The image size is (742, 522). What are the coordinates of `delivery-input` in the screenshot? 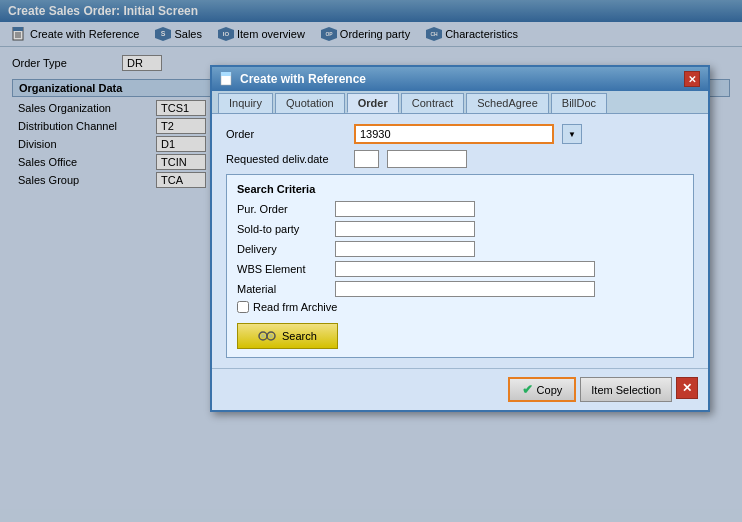 It's located at (405, 249).